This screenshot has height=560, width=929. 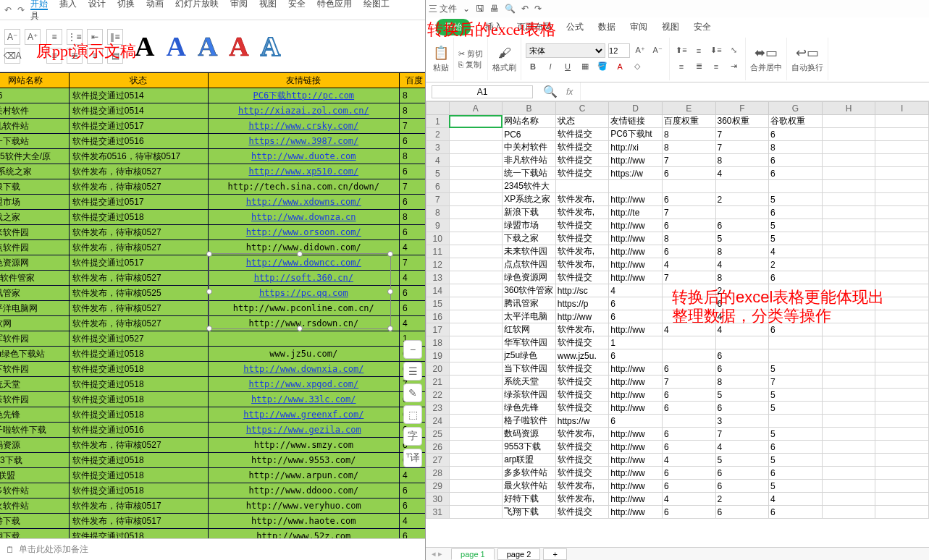 I want to click on cut-button: ✂ 剪切, so click(x=471, y=54).